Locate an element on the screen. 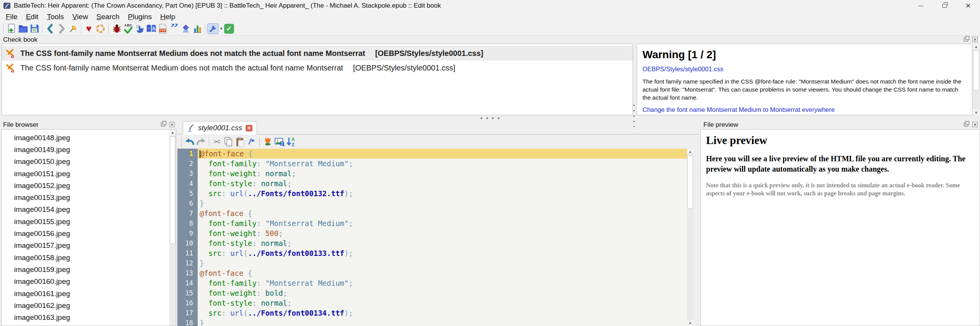 The width and height of the screenshot is (980, 326). code-line: 13@font-face { is located at coordinates (432, 273).